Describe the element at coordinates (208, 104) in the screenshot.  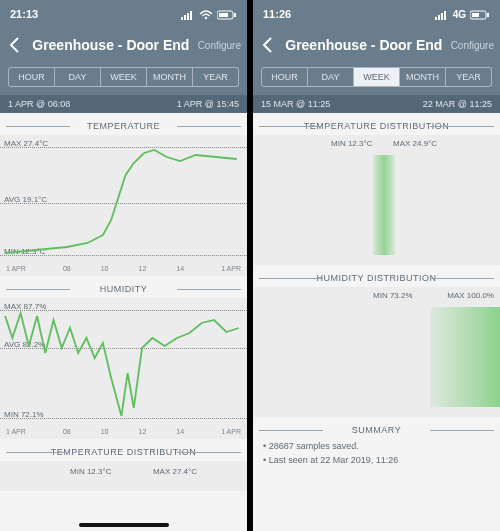
I see `date-end: 1 APR @ 15:45` at that location.